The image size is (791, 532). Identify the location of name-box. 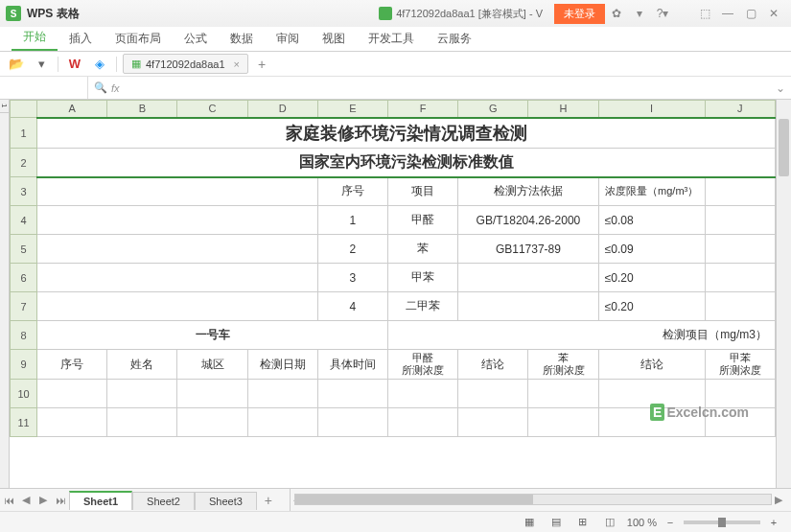
(44, 88).